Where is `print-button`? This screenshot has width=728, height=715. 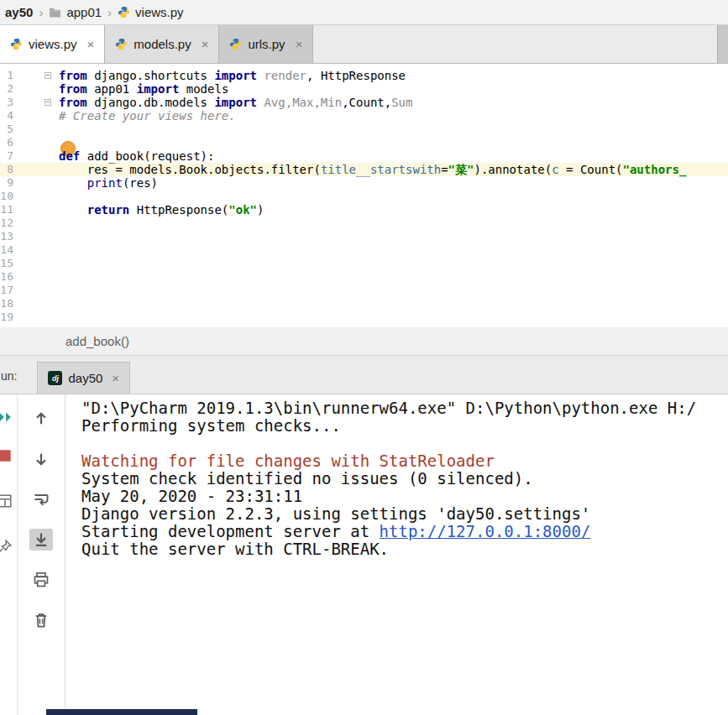
print-button is located at coordinates (41, 580).